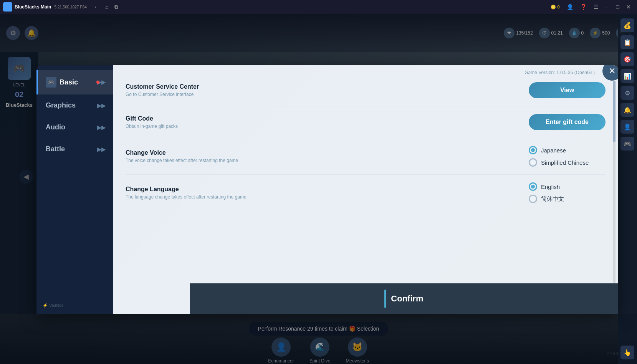 Image resolution: width=637 pixels, height=364 pixels. Describe the element at coordinates (323, 87) in the screenshot. I see `customer-service-title: Customer Service Center` at that location.